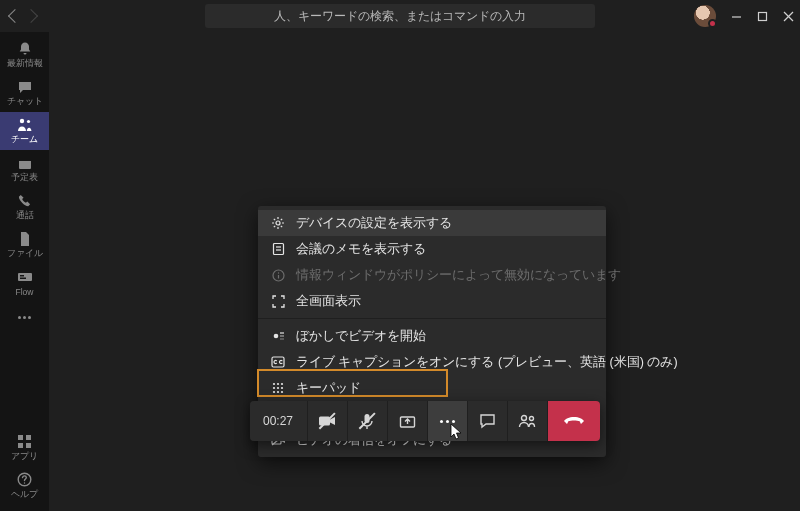 This screenshot has height=511, width=800. I want to click on more-actions-button, so click(448, 421).